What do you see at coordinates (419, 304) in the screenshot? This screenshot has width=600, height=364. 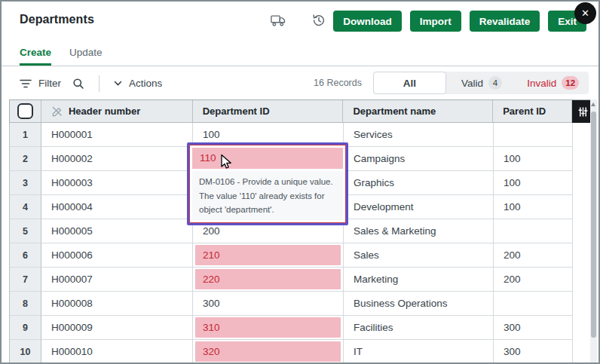 I see `cell-department-name: Business Operations` at bounding box center [419, 304].